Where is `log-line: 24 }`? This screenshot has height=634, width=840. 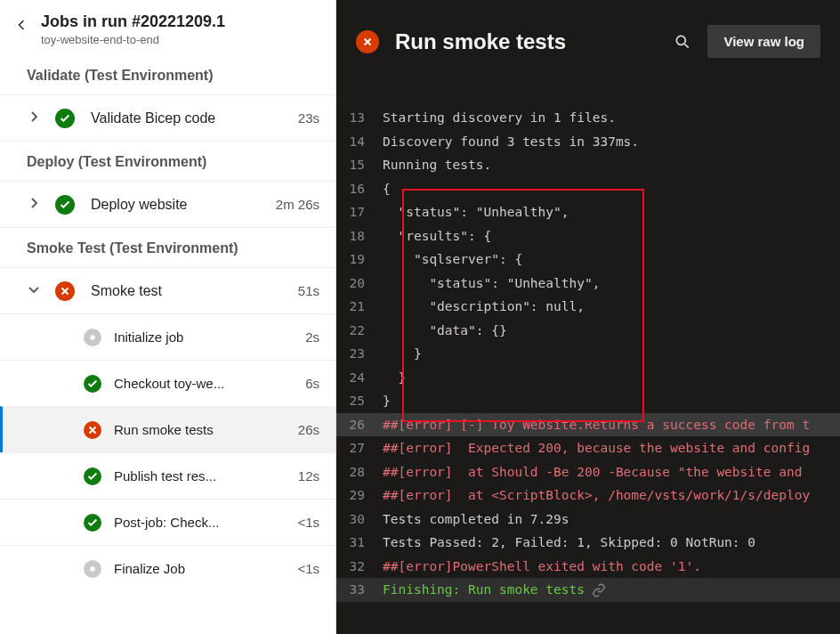
log-line: 24 } is located at coordinates (588, 378).